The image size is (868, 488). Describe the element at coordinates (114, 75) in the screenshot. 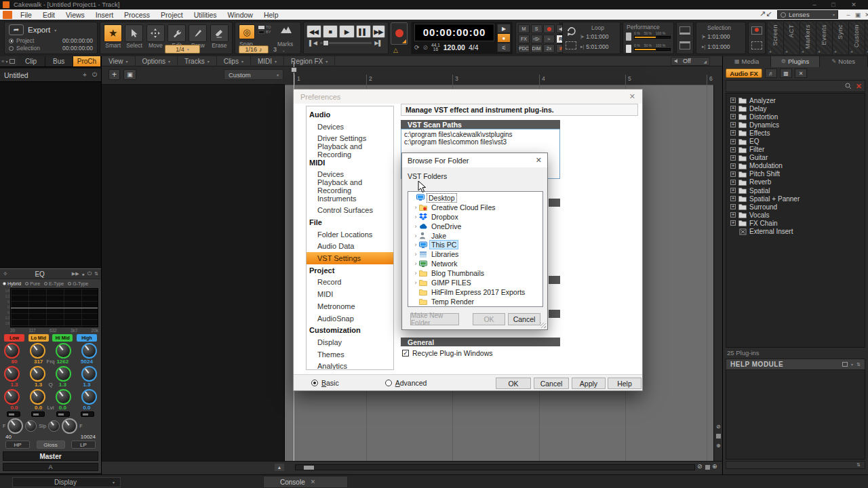

I see `add-track-button: +` at that location.